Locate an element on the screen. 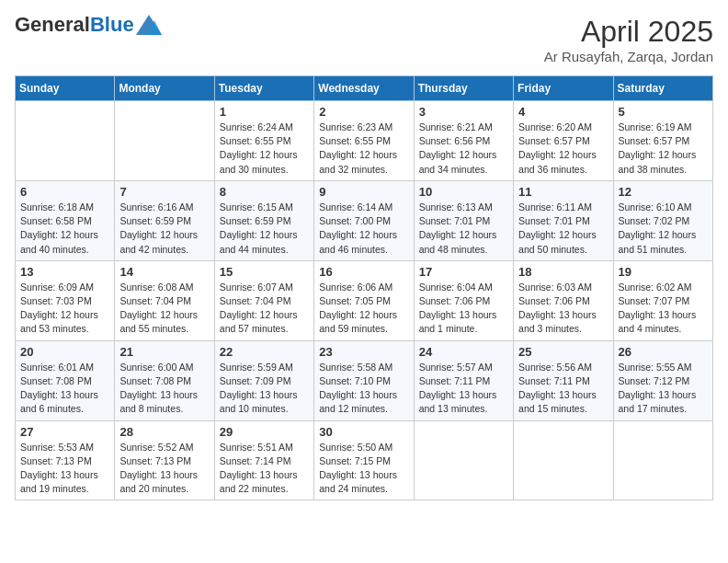  weekday-header-thursday: Thursday is located at coordinates (463, 88).